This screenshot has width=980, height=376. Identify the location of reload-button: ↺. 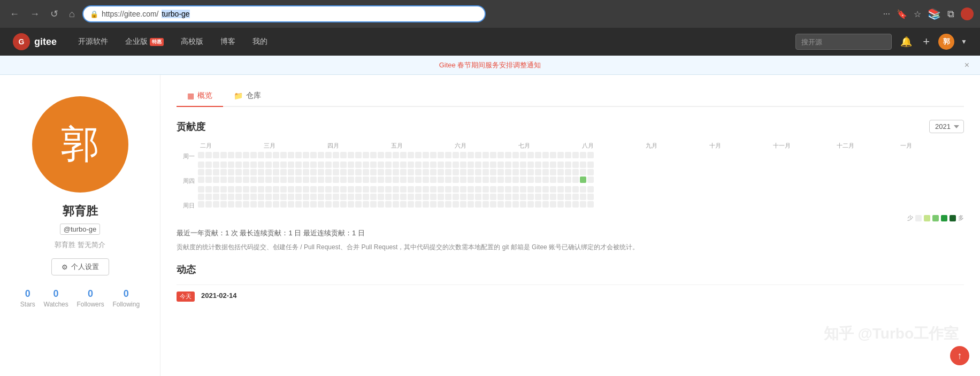
(55, 14).